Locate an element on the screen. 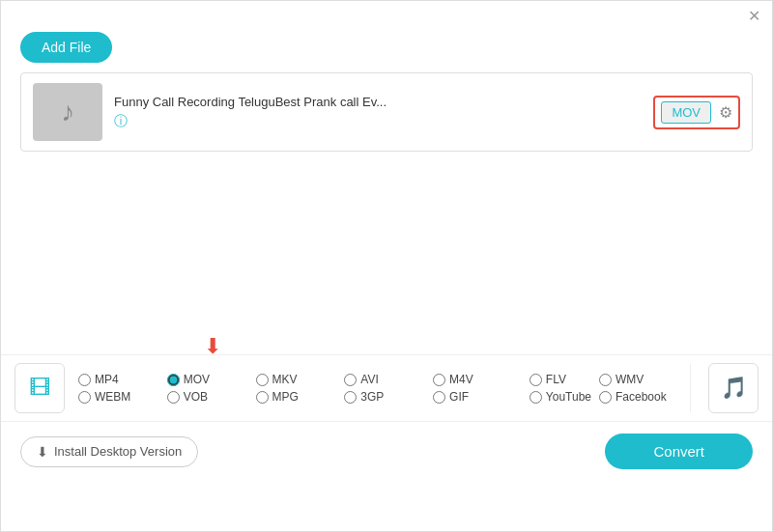 The width and height of the screenshot is (773, 532). format-option-mov: MOV is located at coordinates (212, 379).